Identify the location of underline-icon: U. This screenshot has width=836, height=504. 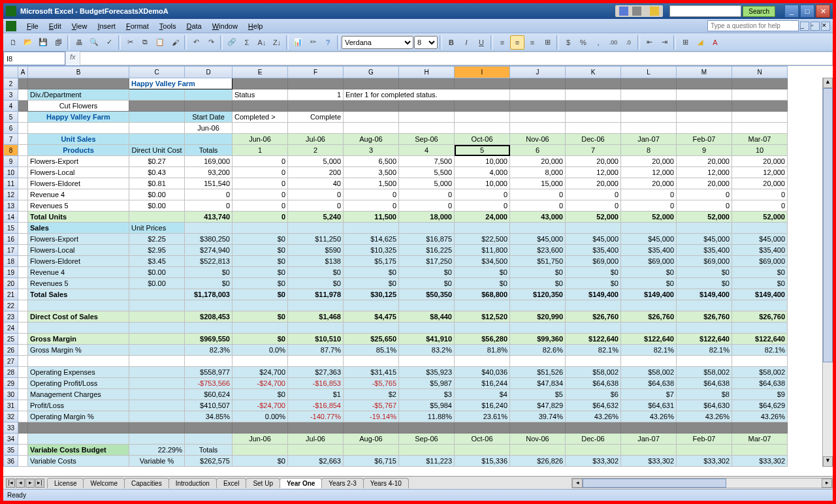
(481, 42).